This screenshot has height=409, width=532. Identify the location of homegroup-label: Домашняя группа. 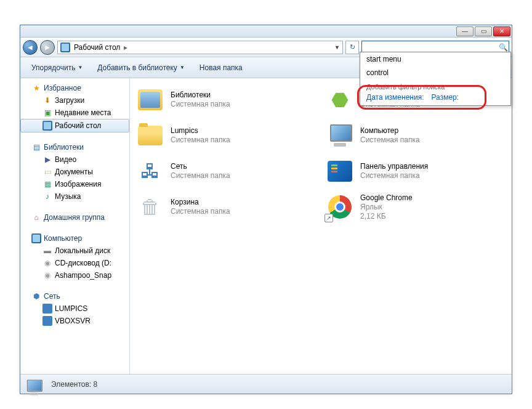
(74, 217).